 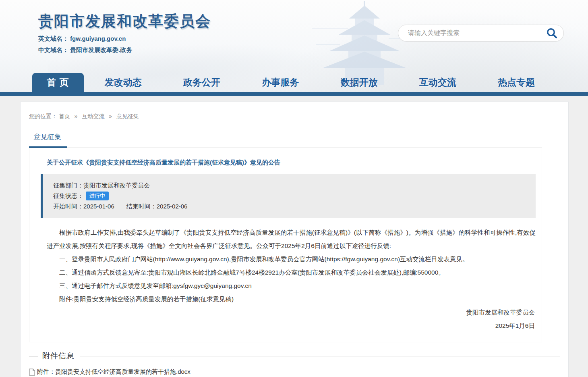 What do you see at coordinates (364, 42) in the screenshot?
I see `pagoda-watermark-icon` at bounding box center [364, 42].